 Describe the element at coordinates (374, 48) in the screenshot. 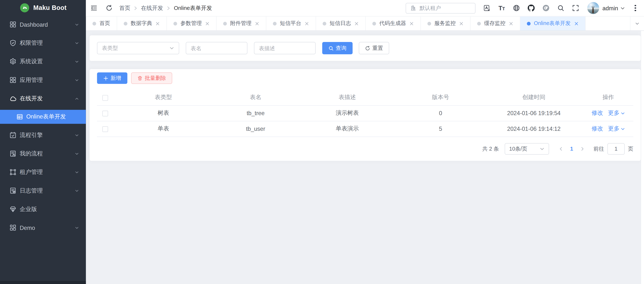

I see `reset-button: 重置` at that location.